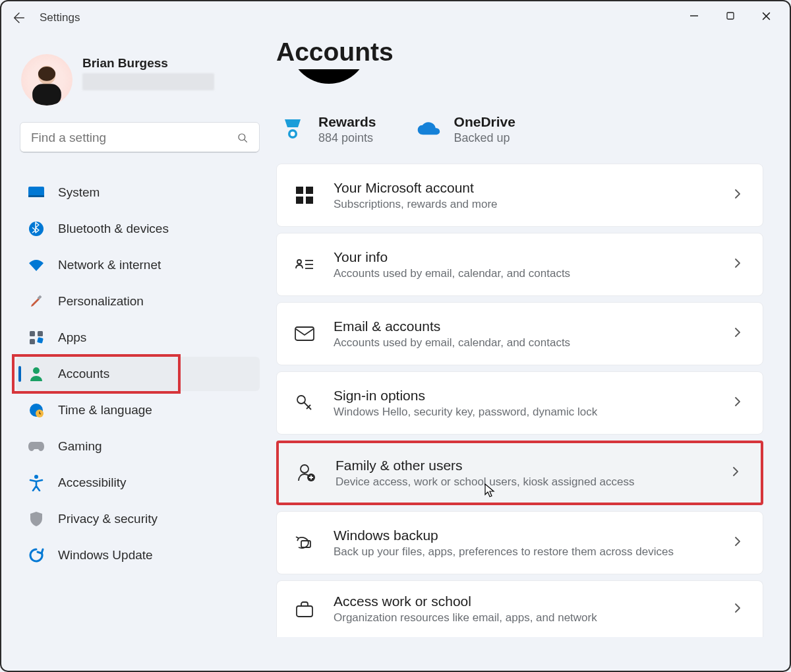  What do you see at coordinates (328, 129) in the screenshot?
I see `summary-rewards: Rewards 884 points` at bounding box center [328, 129].